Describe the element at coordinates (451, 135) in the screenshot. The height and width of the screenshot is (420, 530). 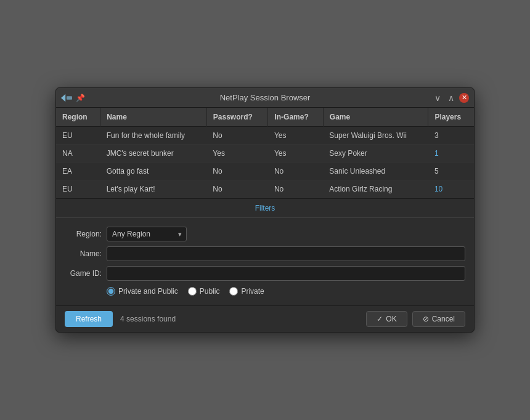
I see `table-cell: 3` at that location.